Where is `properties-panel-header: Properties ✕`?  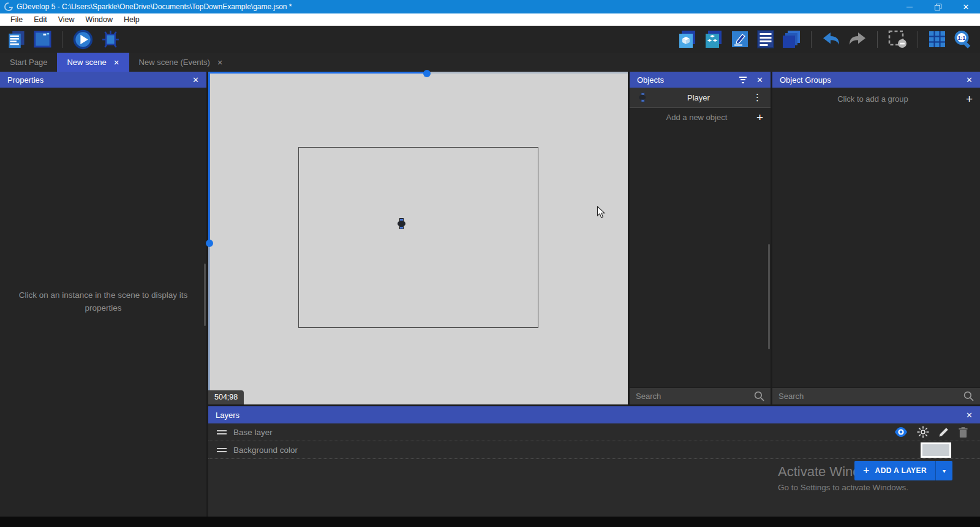 properties-panel-header: Properties ✕ is located at coordinates (103, 80).